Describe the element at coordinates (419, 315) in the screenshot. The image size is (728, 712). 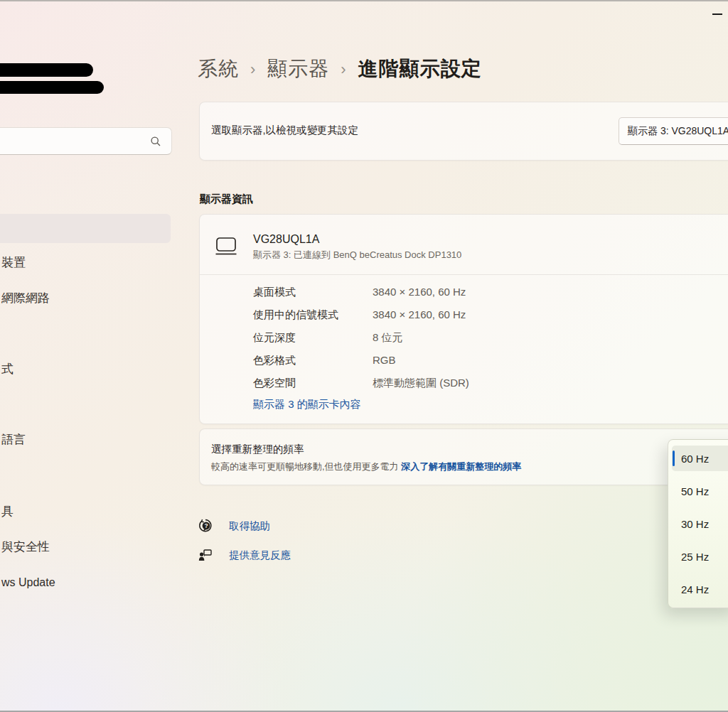
I see `spec-value-active-signal-mode: 3840 × 2160, 60 Hz` at that location.